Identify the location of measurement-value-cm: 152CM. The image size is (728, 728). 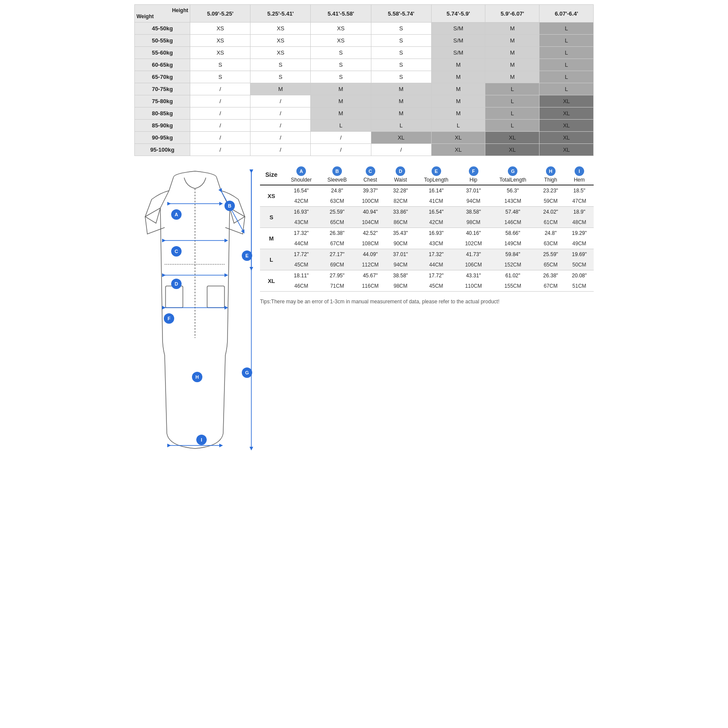
(513, 265).